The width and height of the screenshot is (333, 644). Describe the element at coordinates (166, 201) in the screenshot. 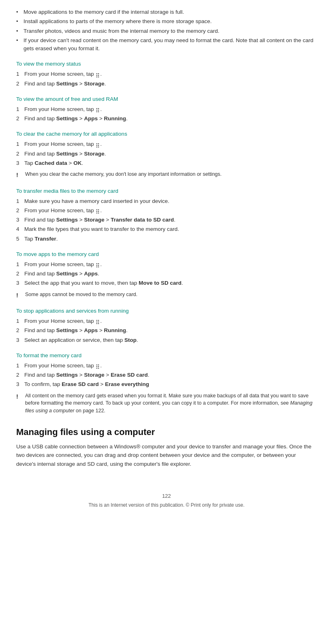

I see `step-1: 1 Make sure you have a memory card inser…` at that location.